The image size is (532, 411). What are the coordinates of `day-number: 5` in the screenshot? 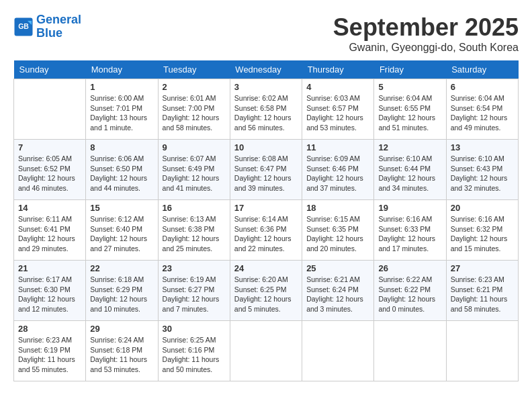 It's located at (410, 87).